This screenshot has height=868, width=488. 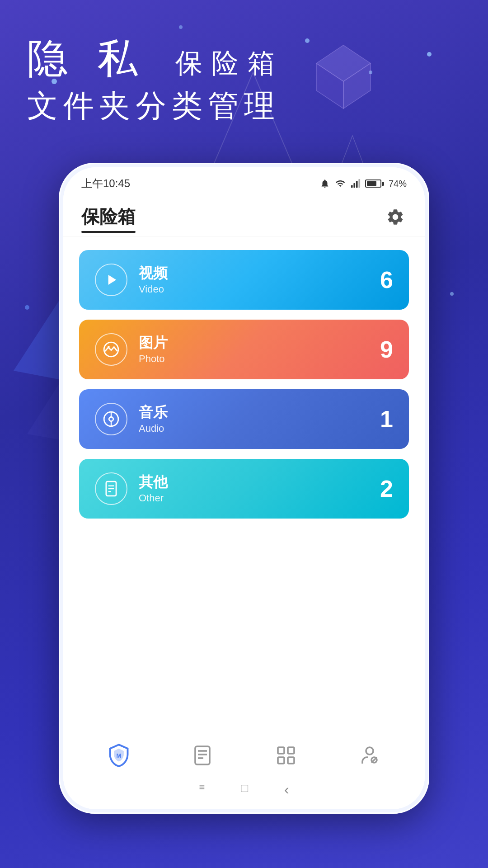 I want to click on other-text: 其他 Other, so click(x=153, y=488).